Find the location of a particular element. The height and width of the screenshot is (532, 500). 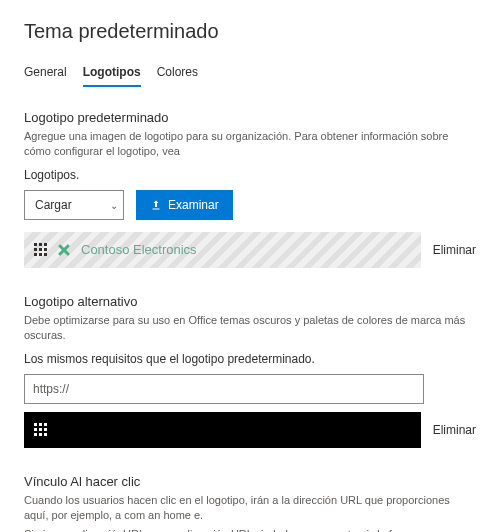

page-title: Tema predeterminado is located at coordinates (250, 32).